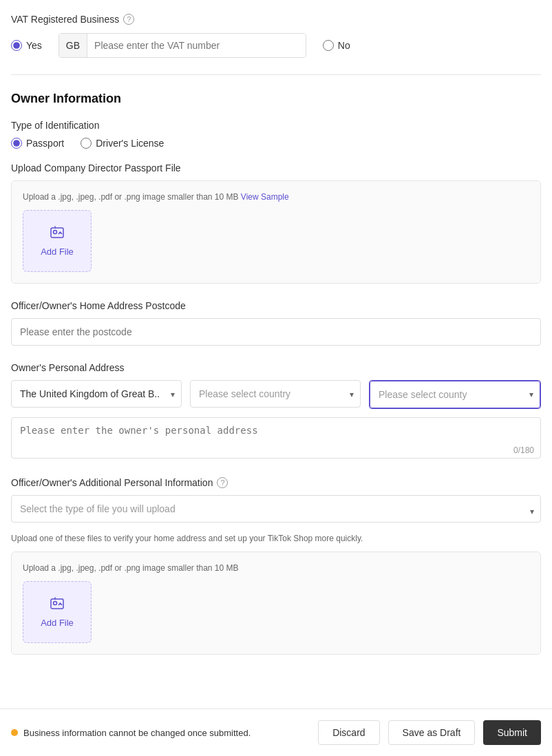 The height and width of the screenshot is (756, 552). Describe the element at coordinates (344, 45) in the screenshot. I see `vat-no-label: No` at that location.